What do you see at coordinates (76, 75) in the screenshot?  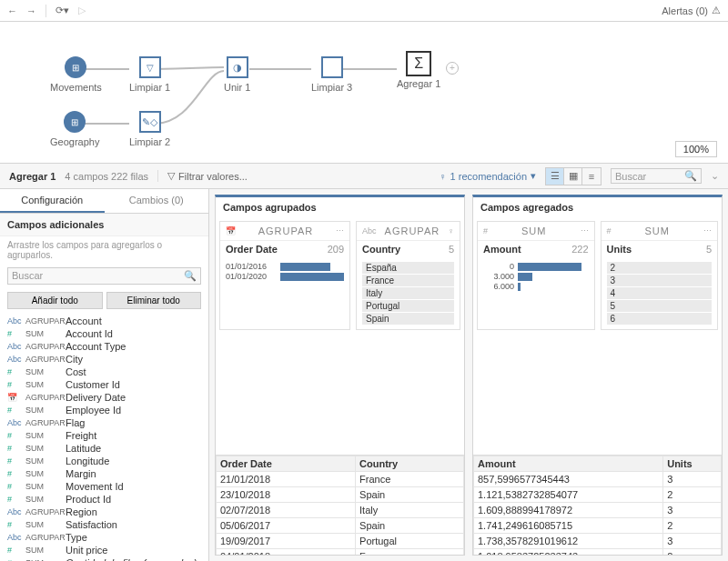 I see `node-movements: ⊞ Movements` at bounding box center [76, 75].